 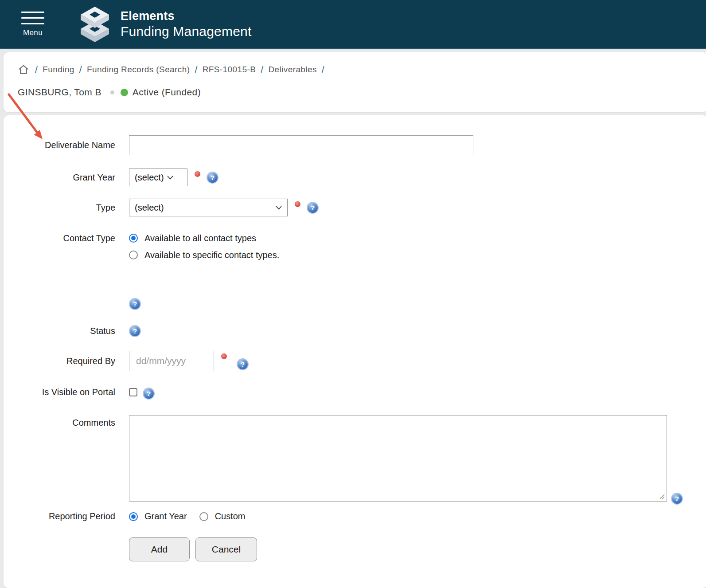 What do you see at coordinates (355, 145) in the screenshot?
I see `deliverable-name-row: Deliverable Name` at bounding box center [355, 145].